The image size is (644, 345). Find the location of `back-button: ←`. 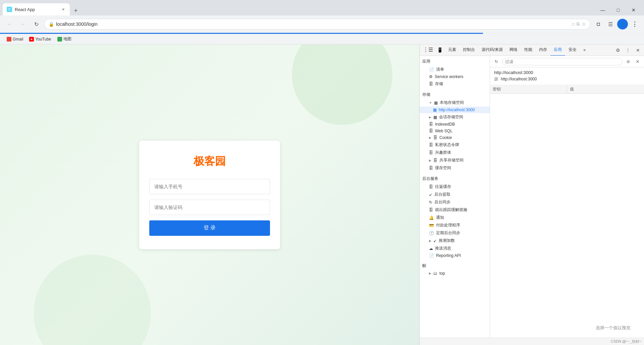

back-button: ← is located at coordinates (9, 24).